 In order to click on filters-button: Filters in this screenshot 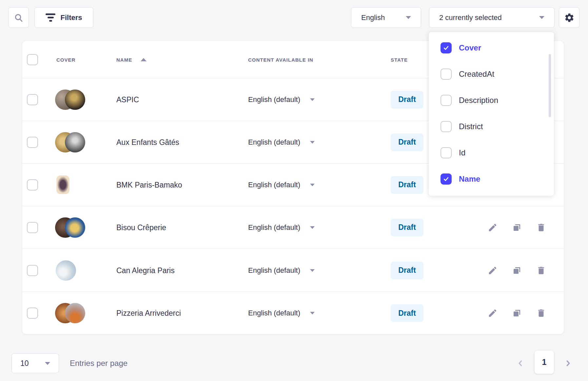, I will do `click(64, 18)`.